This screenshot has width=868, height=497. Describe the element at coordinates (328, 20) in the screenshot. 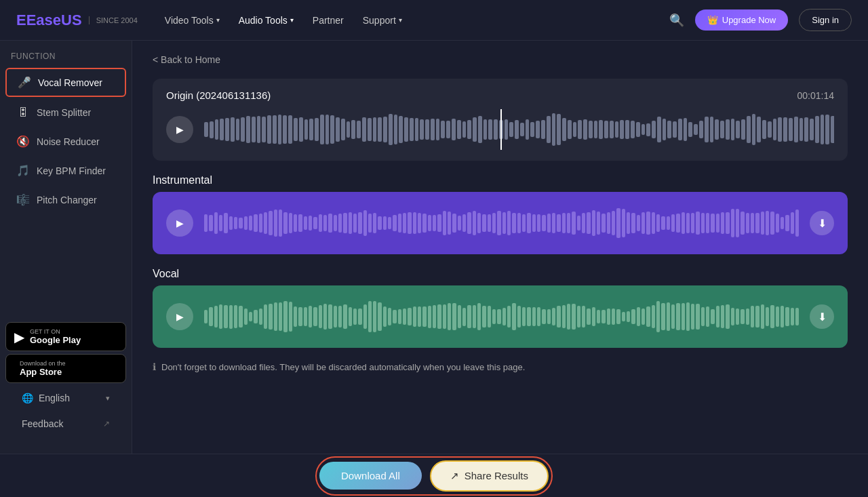

I see `nav-partner: Partner` at that location.